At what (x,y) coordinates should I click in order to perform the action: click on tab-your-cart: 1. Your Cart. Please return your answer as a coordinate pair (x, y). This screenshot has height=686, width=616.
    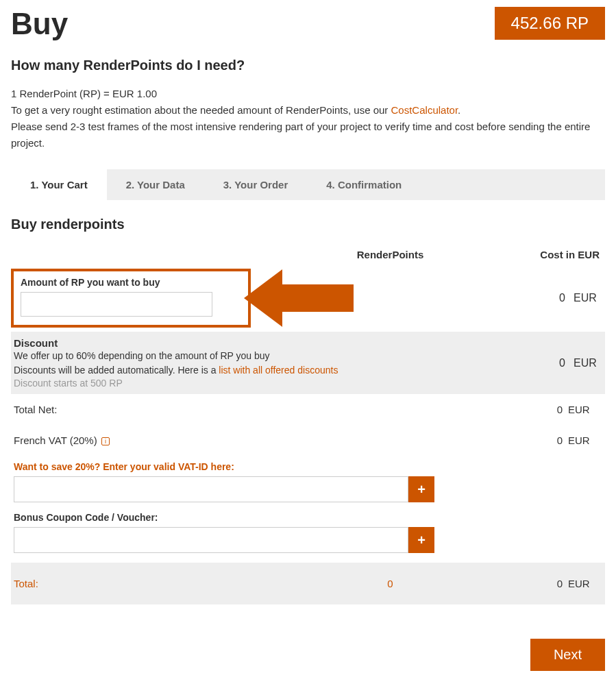
    Looking at the image, I should click on (59, 185).